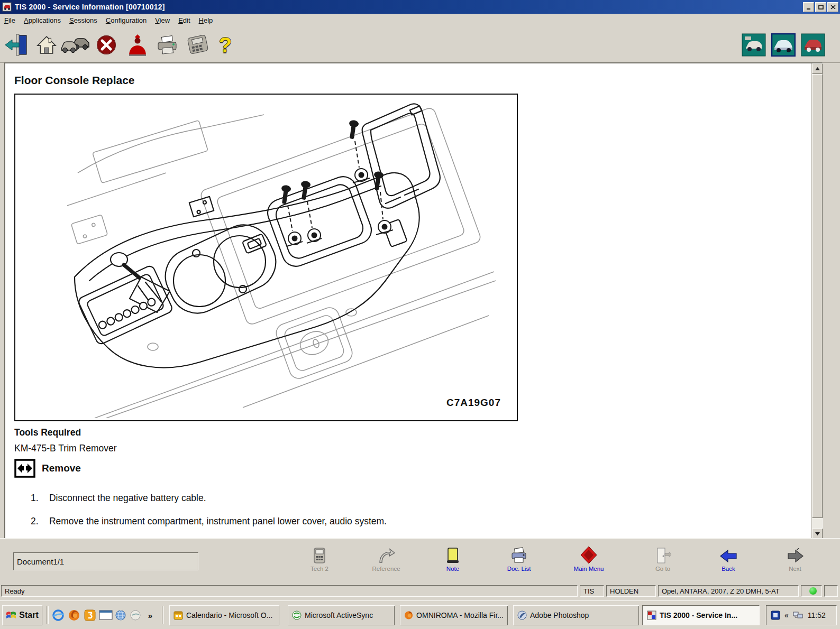 The height and width of the screenshot is (629, 840). Describe the element at coordinates (811, 591) in the screenshot. I see `status-connection-panel` at that location.